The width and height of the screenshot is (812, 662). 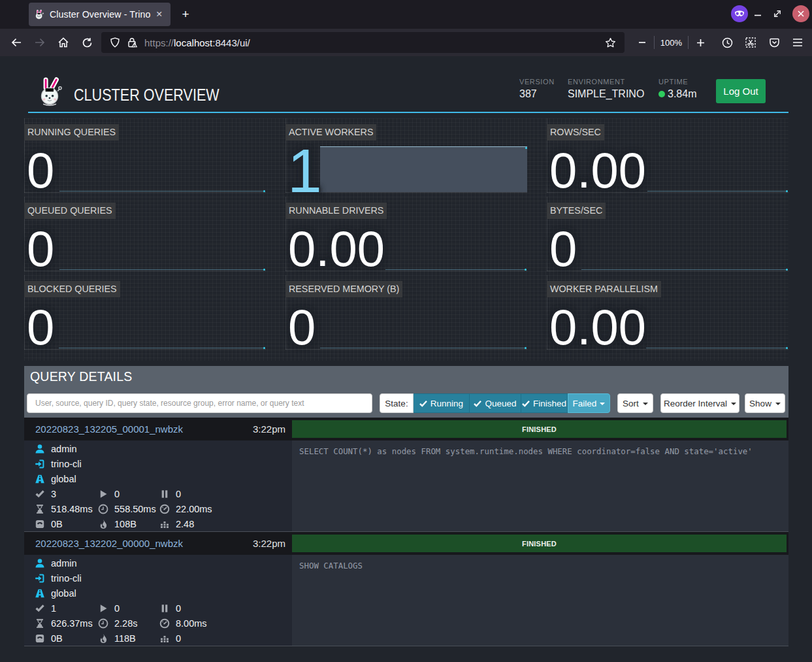 What do you see at coordinates (103, 524) in the screenshot?
I see `peak-memory-fire-icon` at bounding box center [103, 524].